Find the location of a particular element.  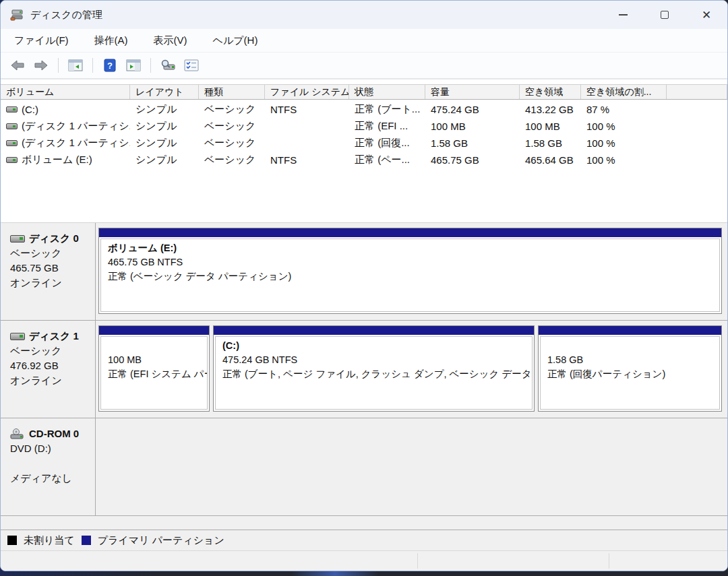

customize-view-button is located at coordinates (191, 65).